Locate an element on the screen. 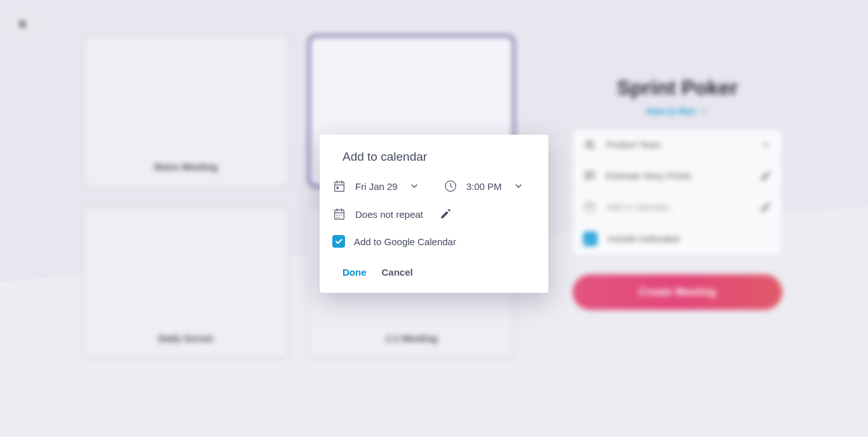 The image size is (868, 437). clock-icon is located at coordinates (451, 186).